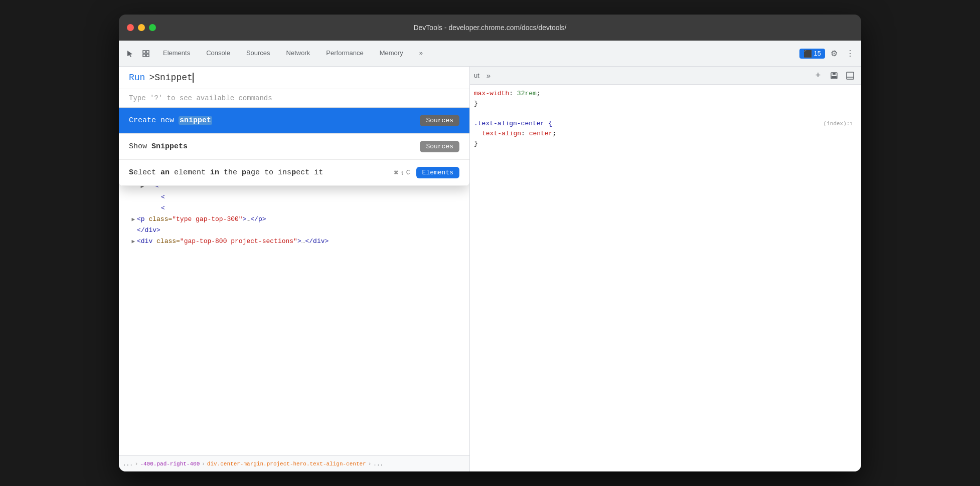 The image size is (980, 486). I want to click on traffic-lights, so click(141, 28).